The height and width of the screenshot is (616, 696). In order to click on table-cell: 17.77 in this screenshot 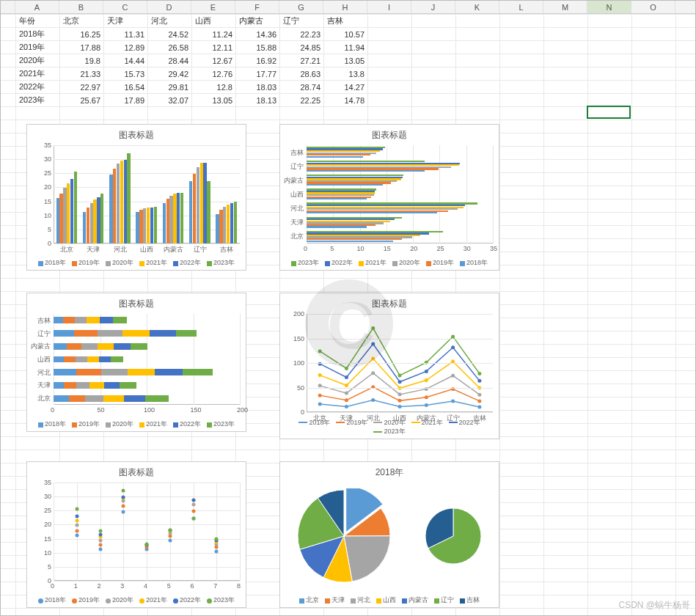, I will do `click(258, 74)`.